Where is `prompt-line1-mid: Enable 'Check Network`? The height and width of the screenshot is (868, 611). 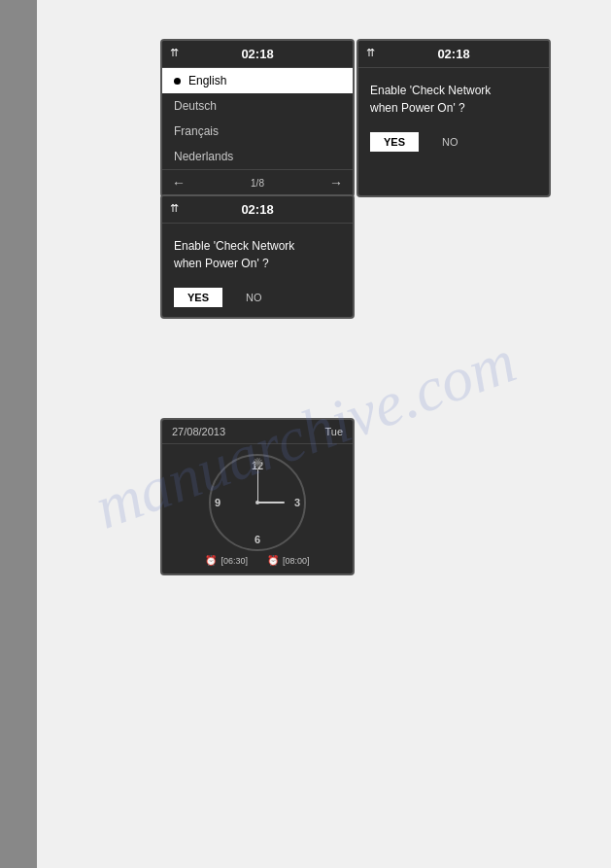 prompt-line1-mid: Enable 'Check Network is located at coordinates (234, 246).